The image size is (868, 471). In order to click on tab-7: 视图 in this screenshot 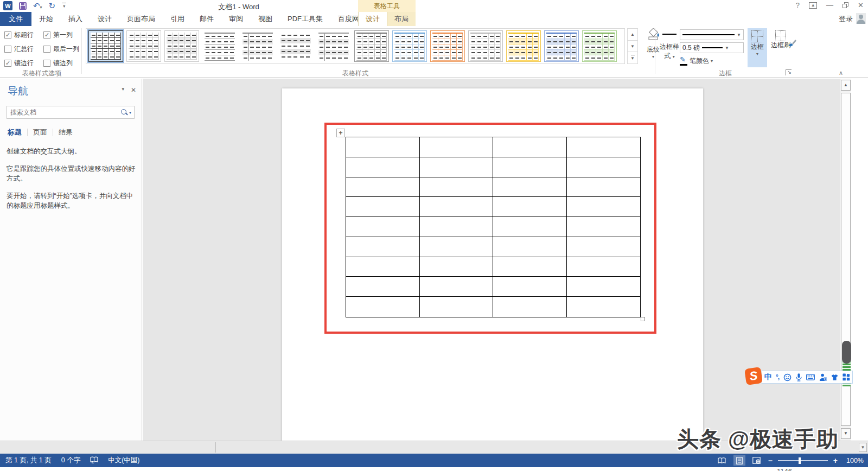, I will do `click(265, 19)`.